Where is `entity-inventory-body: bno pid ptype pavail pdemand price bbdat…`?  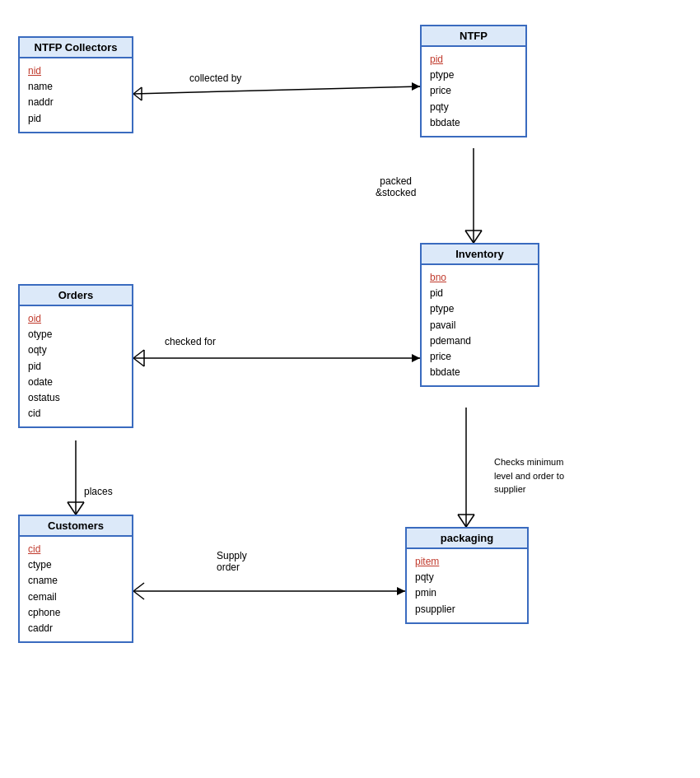 entity-inventory-body: bno pid ptype pavail pdemand price bbdat… is located at coordinates (479, 325).